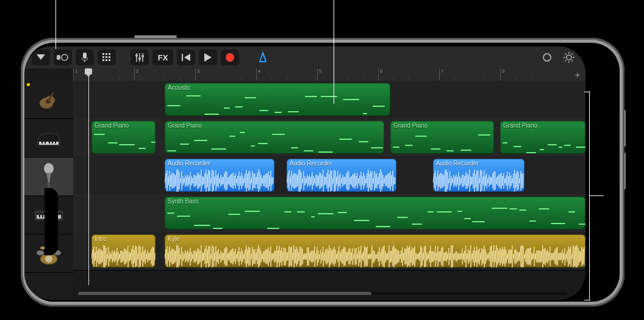  Describe the element at coordinates (51, 222) in the screenshot. I see `notch` at that location.